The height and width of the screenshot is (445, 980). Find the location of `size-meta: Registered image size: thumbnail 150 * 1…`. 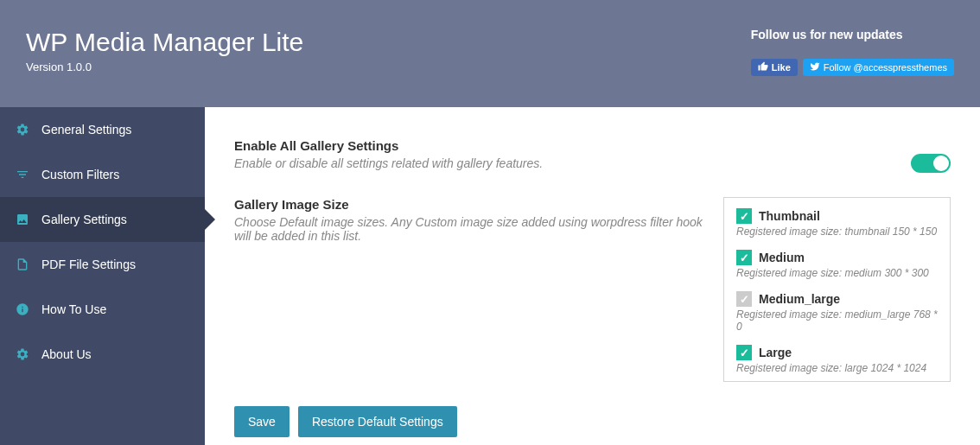

size-meta: Registered image size: thumbnail 150 * 1… is located at coordinates (837, 232).